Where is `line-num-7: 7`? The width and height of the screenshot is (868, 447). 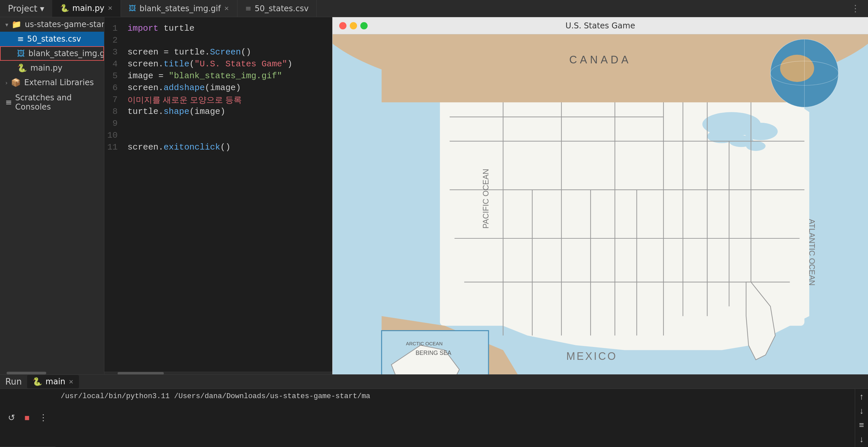 line-num-7: 7 is located at coordinates (115, 100).